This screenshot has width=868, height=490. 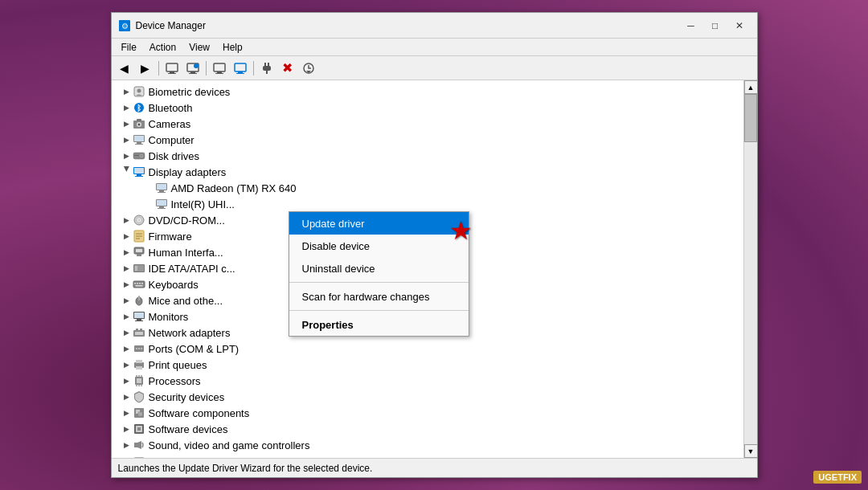 What do you see at coordinates (379, 325) in the screenshot?
I see `ctx-properties: Properties` at bounding box center [379, 325].